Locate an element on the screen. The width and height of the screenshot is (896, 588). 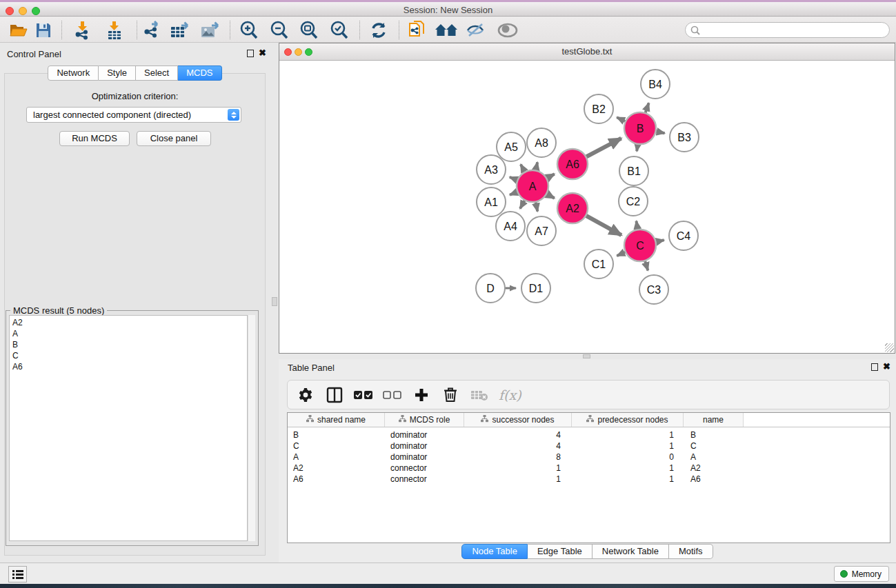
table-row: Adominator80A is located at coordinates (589, 457).